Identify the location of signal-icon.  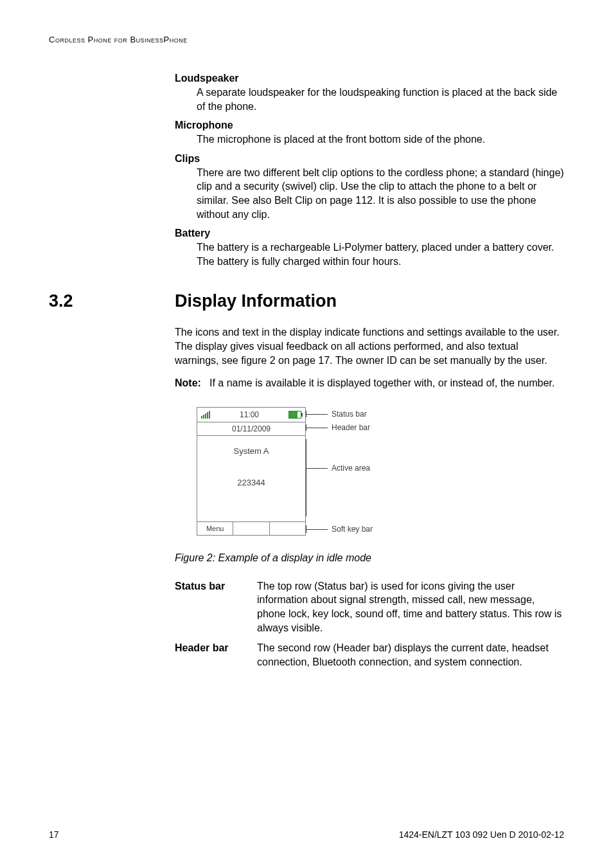
(206, 415).